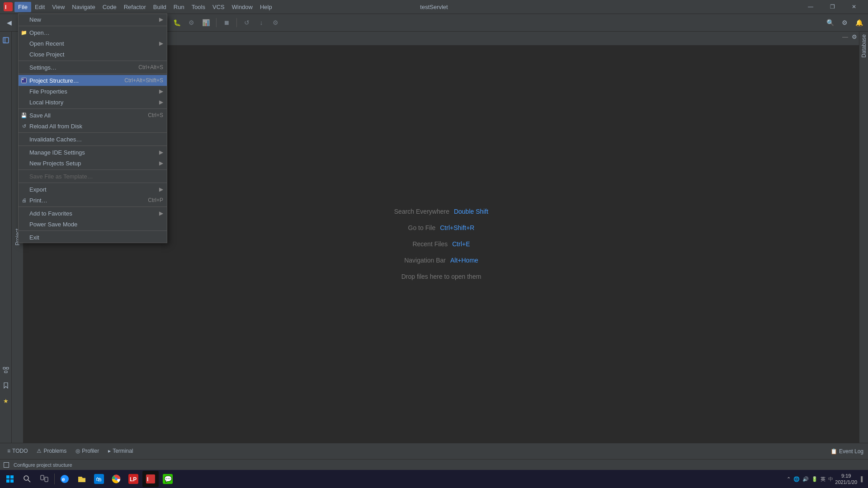 The image size is (868, 488). Describe the element at coordinates (844, 23) in the screenshot. I see `settings-gear-icon: ⚙` at that location.